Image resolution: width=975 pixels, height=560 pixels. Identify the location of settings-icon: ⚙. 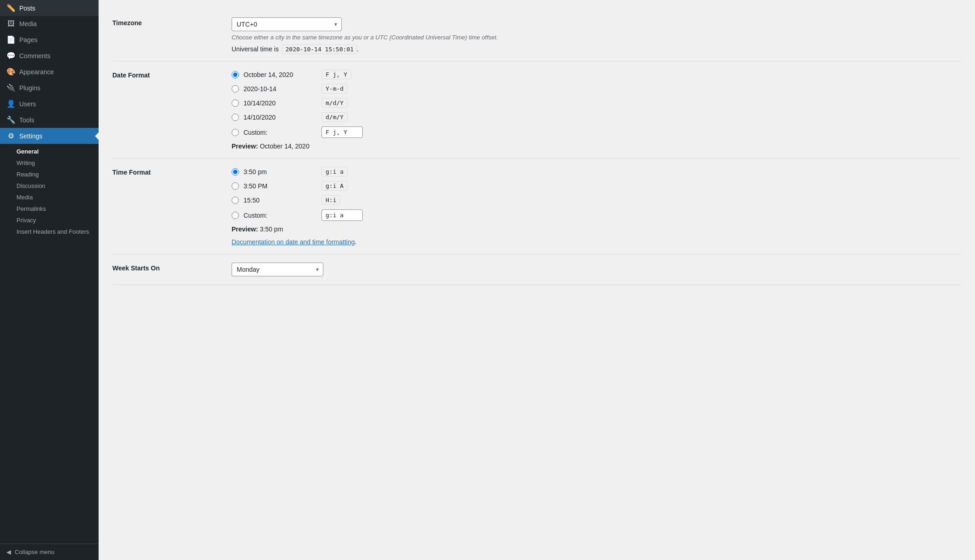
(11, 136).